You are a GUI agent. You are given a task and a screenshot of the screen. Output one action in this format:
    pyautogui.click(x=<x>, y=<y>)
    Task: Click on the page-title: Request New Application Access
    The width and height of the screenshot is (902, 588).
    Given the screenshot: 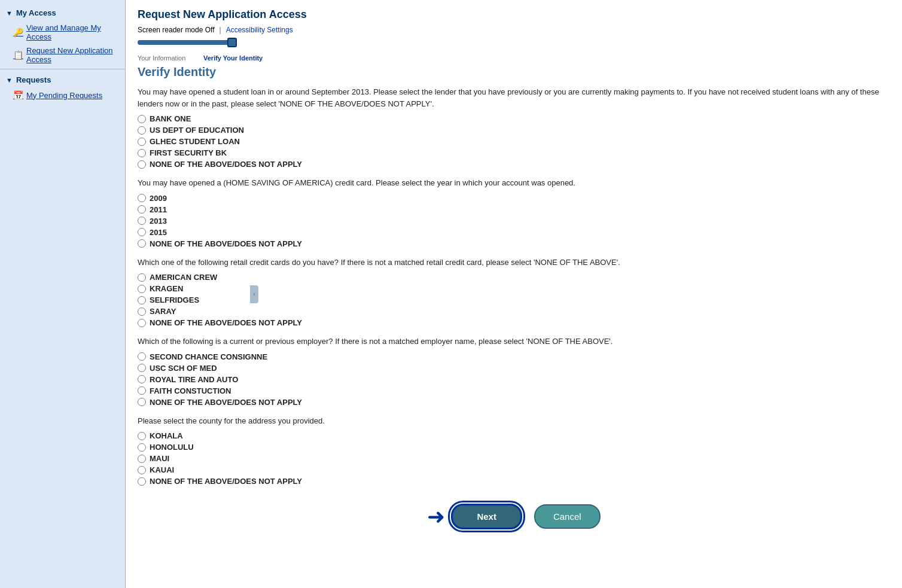 What is the action you would take?
    pyautogui.click(x=514, y=14)
    